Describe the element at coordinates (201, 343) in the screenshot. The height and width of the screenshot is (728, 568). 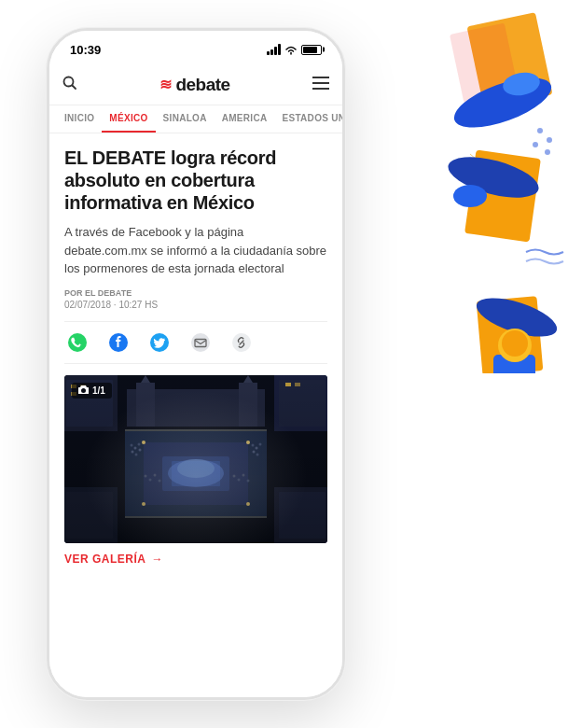
I see `email-share-button` at that location.